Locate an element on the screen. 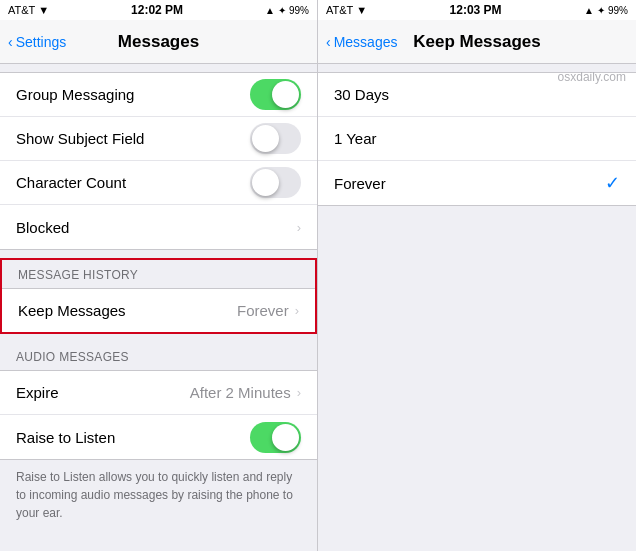  show-subject-label: Show Subject Field is located at coordinates (80, 138).